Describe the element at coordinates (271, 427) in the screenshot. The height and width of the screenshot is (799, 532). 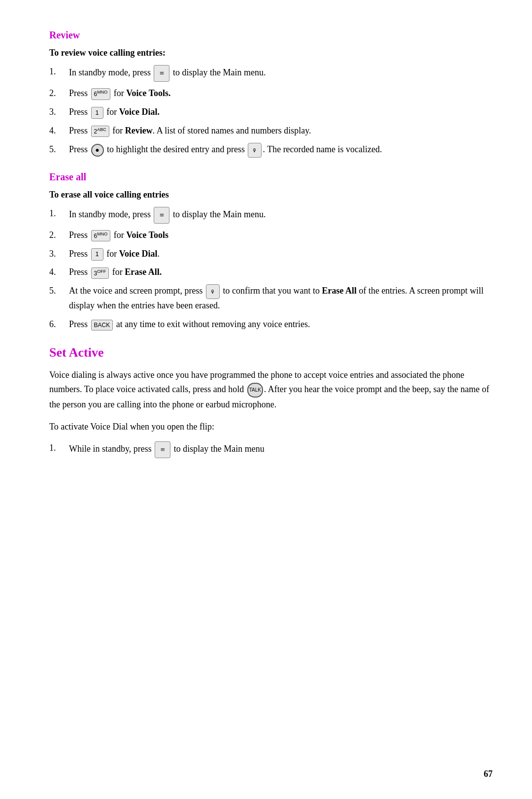
I see `set-active-body2: To activate Voice Dial when you open the…` at that location.